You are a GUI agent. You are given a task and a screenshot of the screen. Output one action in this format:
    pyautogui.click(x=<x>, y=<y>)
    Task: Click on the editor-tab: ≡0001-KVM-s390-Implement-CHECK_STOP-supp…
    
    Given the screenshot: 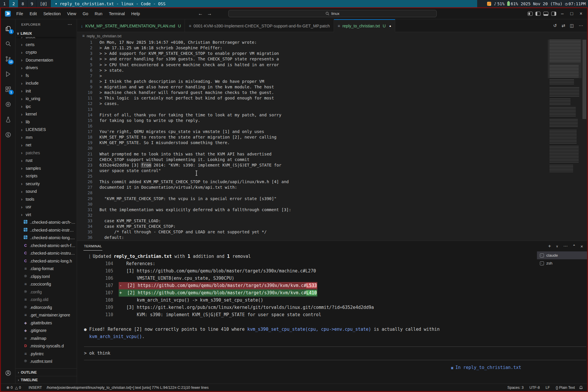 What is the action you would take?
    pyautogui.click(x=259, y=26)
    